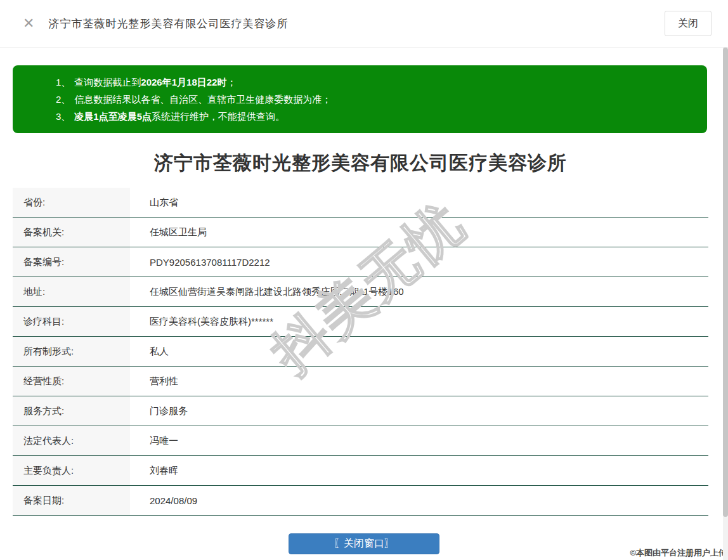 The width and height of the screenshot is (728, 560). Describe the element at coordinates (419, 500) in the screenshot. I see `row-value: 2024/08/09` at that location.